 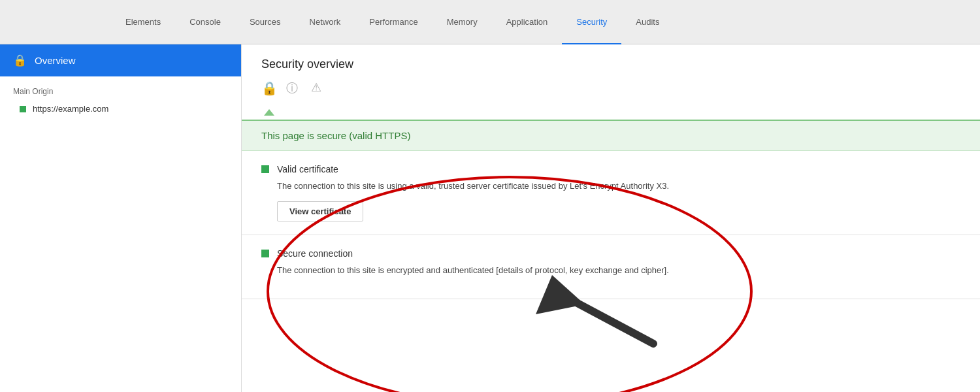 I want to click on connection-section: Secure connection The connection to this…, so click(x=611, y=267).